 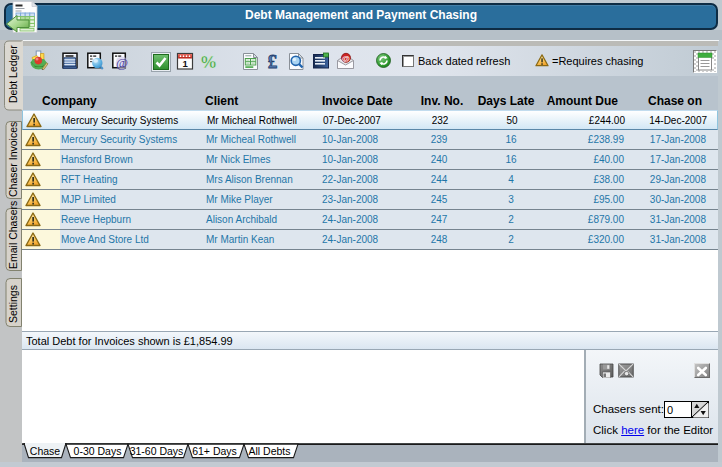 I want to click on svg-text: Email Chasers, so click(x=13, y=235).